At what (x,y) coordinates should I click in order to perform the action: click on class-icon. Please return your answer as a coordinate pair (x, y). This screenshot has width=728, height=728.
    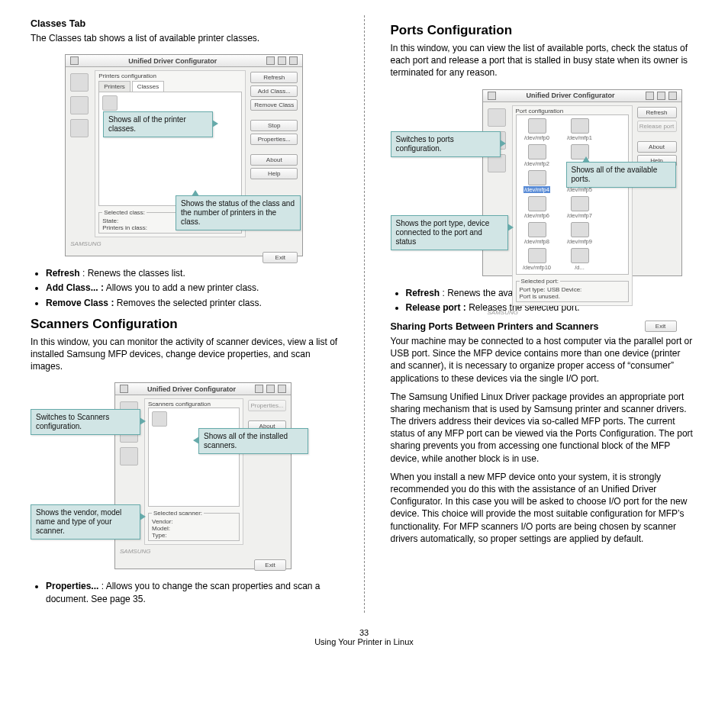
    Looking at the image, I should click on (110, 103).